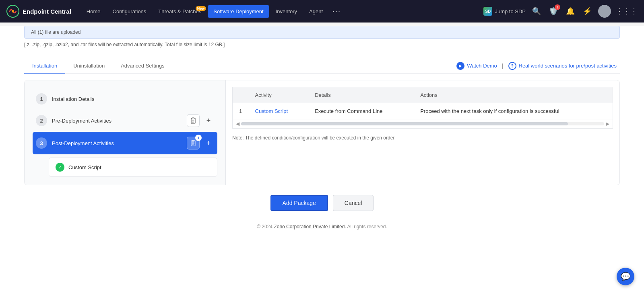  I want to click on nav-inventory: Inventory, so click(287, 11).